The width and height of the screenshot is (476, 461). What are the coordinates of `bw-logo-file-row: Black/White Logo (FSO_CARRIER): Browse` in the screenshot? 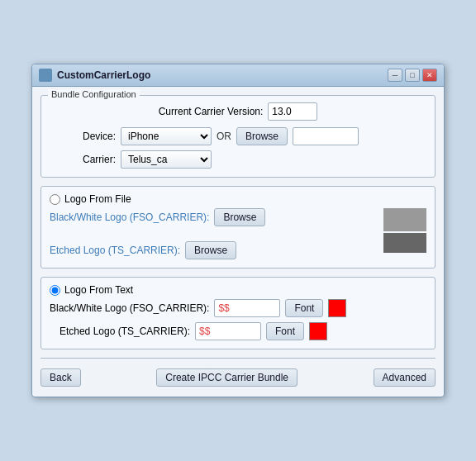 It's located at (213, 217).